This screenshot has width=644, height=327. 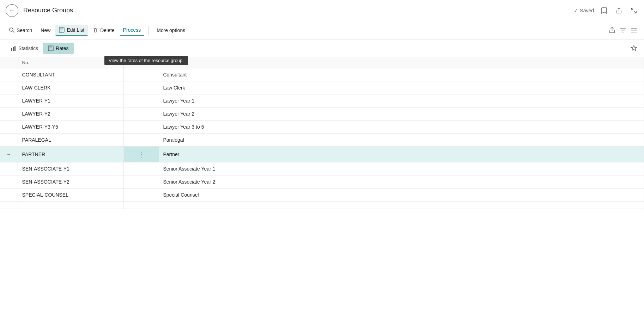 What do you see at coordinates (322, 182) in the screenshot?
I see `table-row: SEN-ASSOCIATE-Y2Senior Associate Year 2` at bounding box center [322, 182].